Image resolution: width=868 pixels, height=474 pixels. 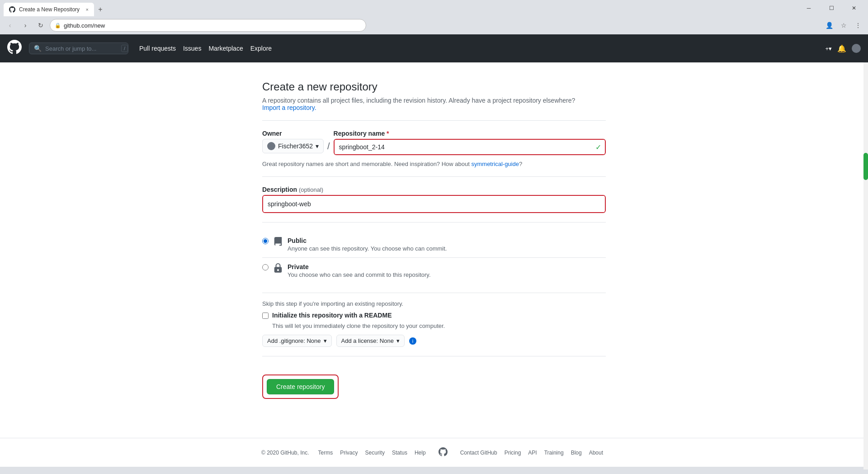 I want to click on footer-terms: Terms, so click(x=326, y=453).